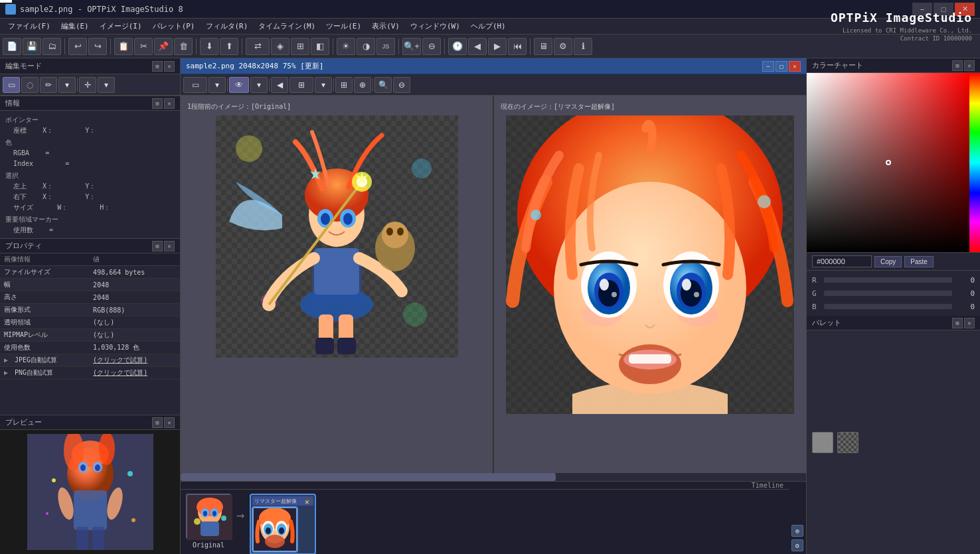 This screenshot has height=554, width=980. What do you see at coordinates (208, 516) in the screenshot?
I see `original-thumbnail` at bounding box center [208, 516].